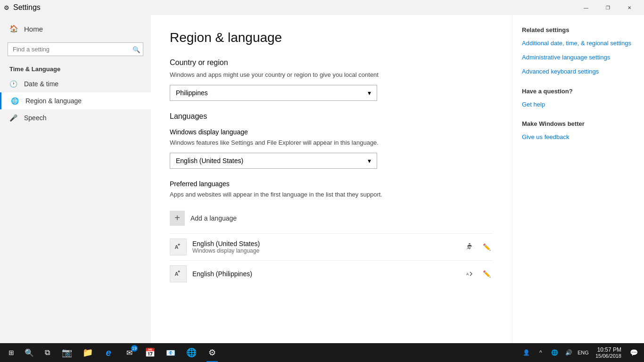  Describe the element at coordinates (150, 353) in the screenshot. I see `taskbar-app-calendar: 📅` at that location.